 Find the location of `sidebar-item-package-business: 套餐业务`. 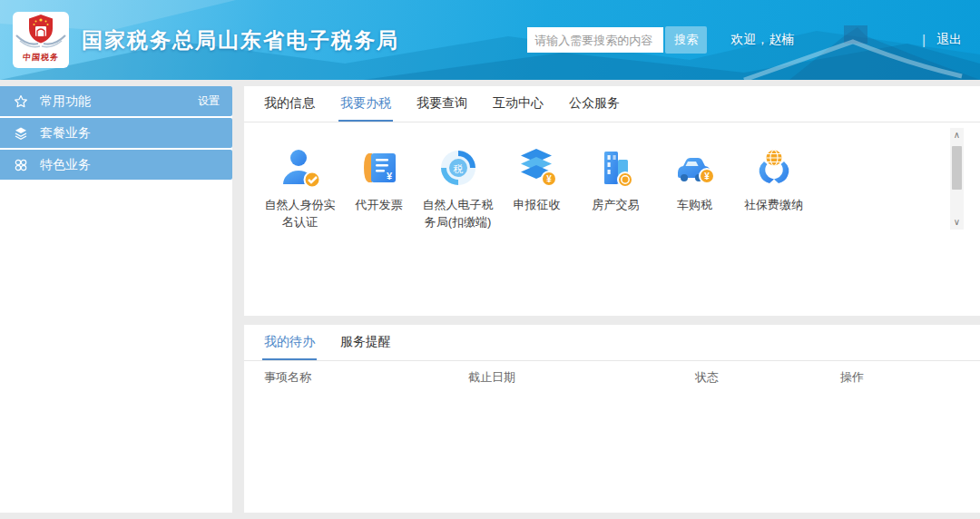

sidebar-item-package-business: 套餐业务 is located at coordinates (116, 132).